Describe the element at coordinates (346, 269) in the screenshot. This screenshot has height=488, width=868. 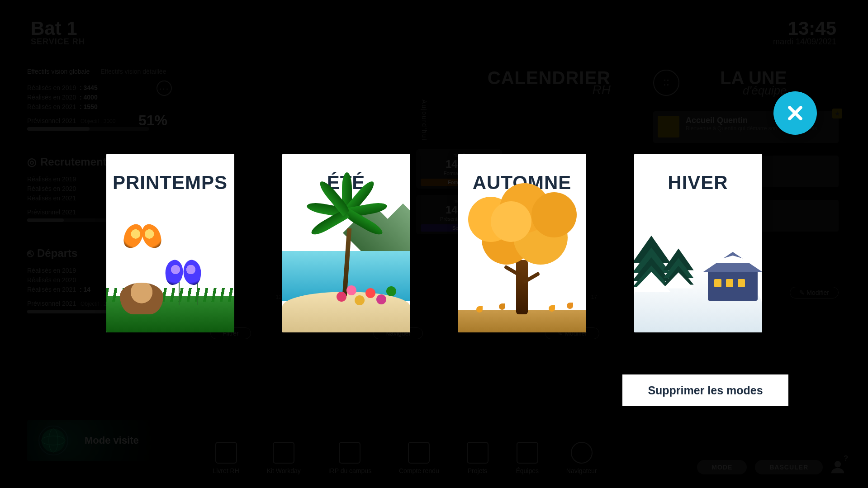
I see `summer-art` at that location.